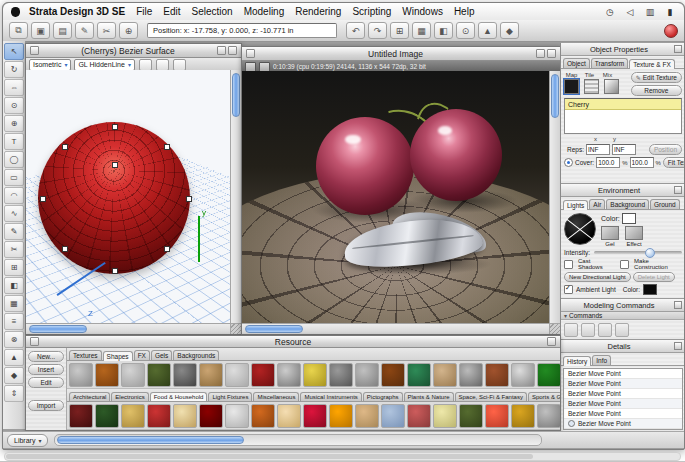 The image size is (685, 462). Describe the element at coordinates (568, 162) in the screenshot. I see `cover-radio` at that location.